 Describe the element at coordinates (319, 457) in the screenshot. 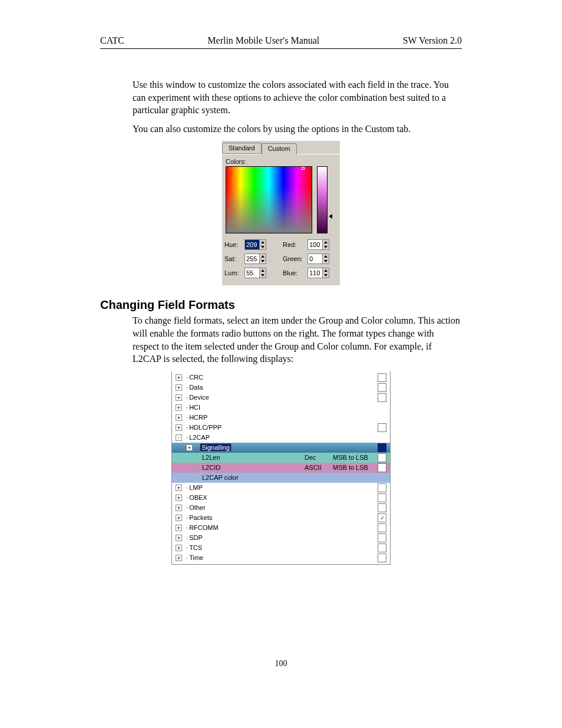

I see `format-value: Dec` at that location.